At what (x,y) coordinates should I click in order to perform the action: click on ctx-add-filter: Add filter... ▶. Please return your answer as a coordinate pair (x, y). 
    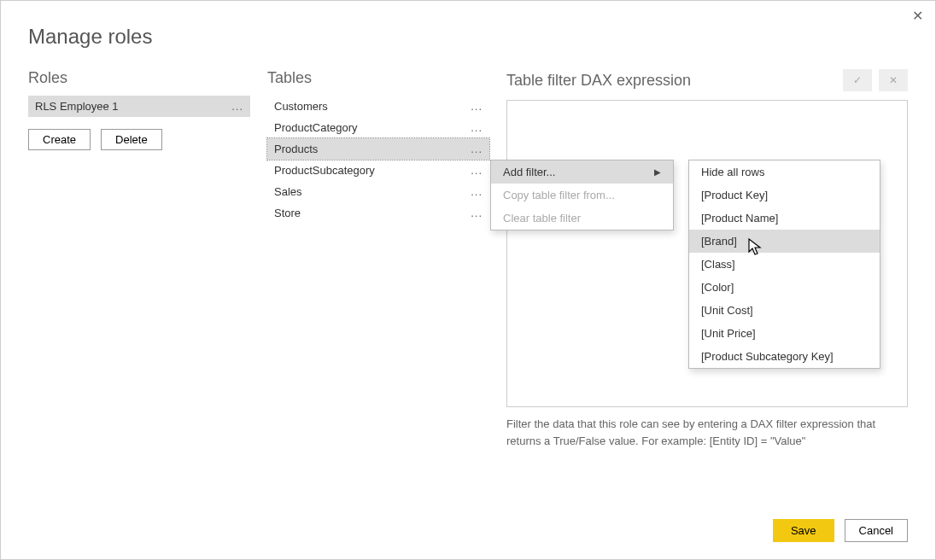
    Looking at the image, I should click on (582, 172).